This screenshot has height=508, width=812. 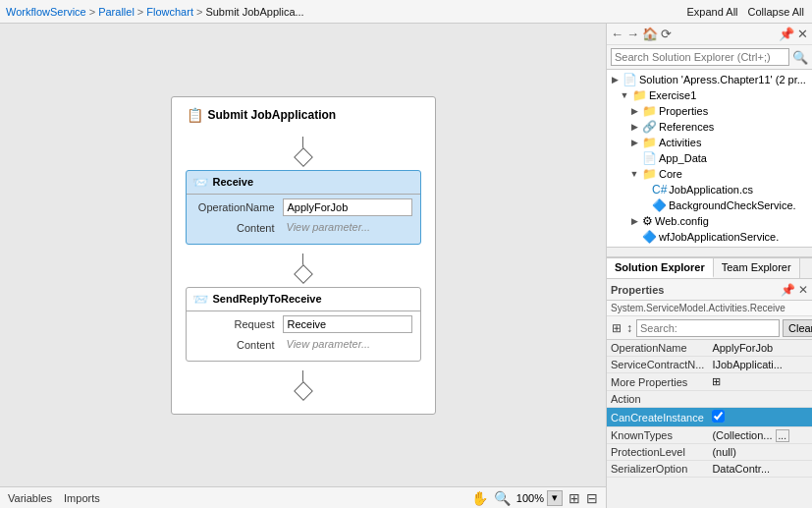 I want to click on prop-row-1: ServiceContractN... IJobApplicati..., so click(x=709, y=366).